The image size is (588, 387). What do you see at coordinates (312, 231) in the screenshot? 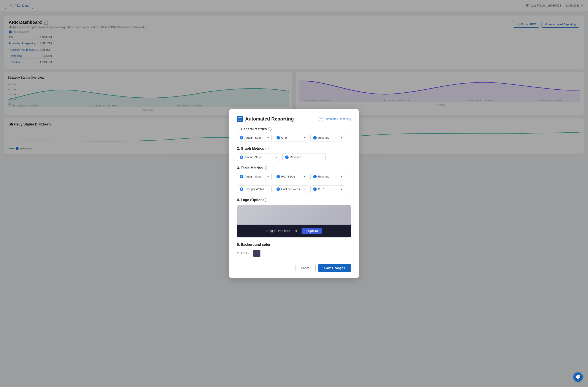
I see `upload-button: ↑ Upload` at bounding box center [312, 231].